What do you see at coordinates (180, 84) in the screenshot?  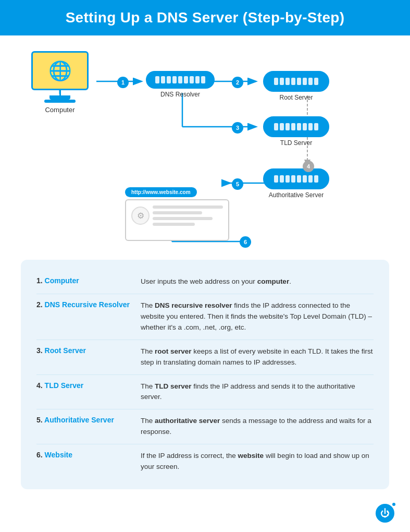 I see `dns-resolver: DNS Resolver` at bounding box center [180, 84].